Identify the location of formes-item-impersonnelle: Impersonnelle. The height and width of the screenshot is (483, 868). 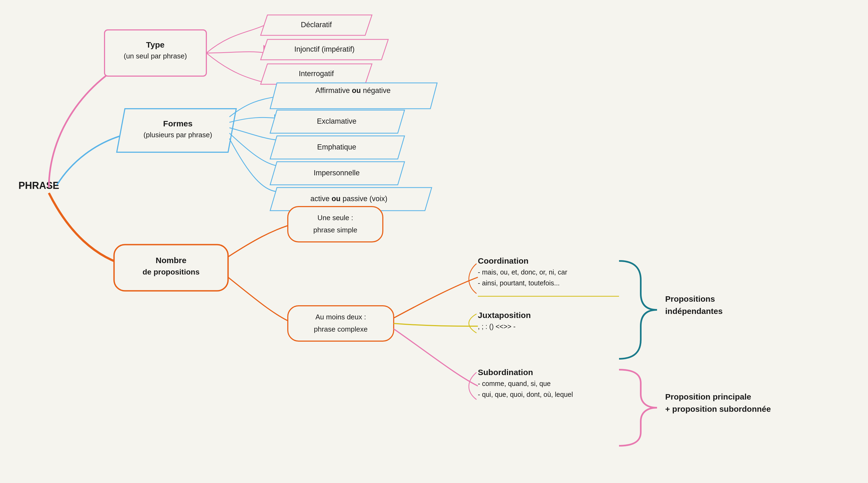
(337, 173).